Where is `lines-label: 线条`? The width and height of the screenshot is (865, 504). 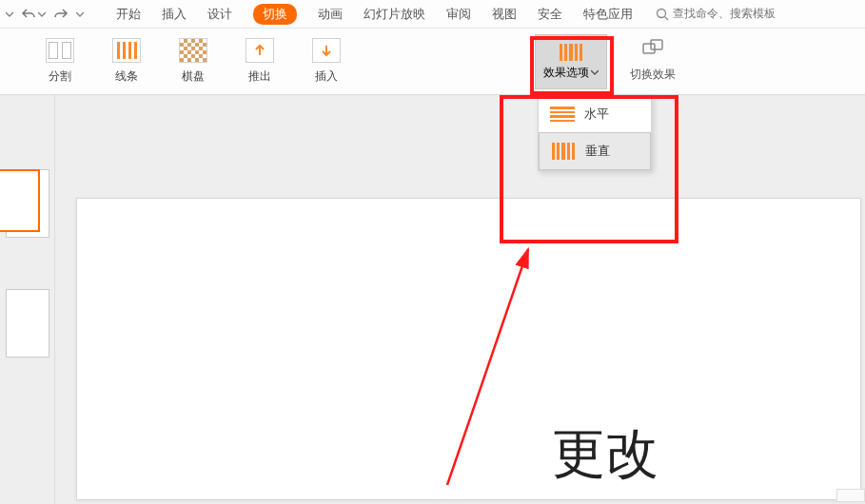
lines-label: 线条 is located at coordinates (127, 76).